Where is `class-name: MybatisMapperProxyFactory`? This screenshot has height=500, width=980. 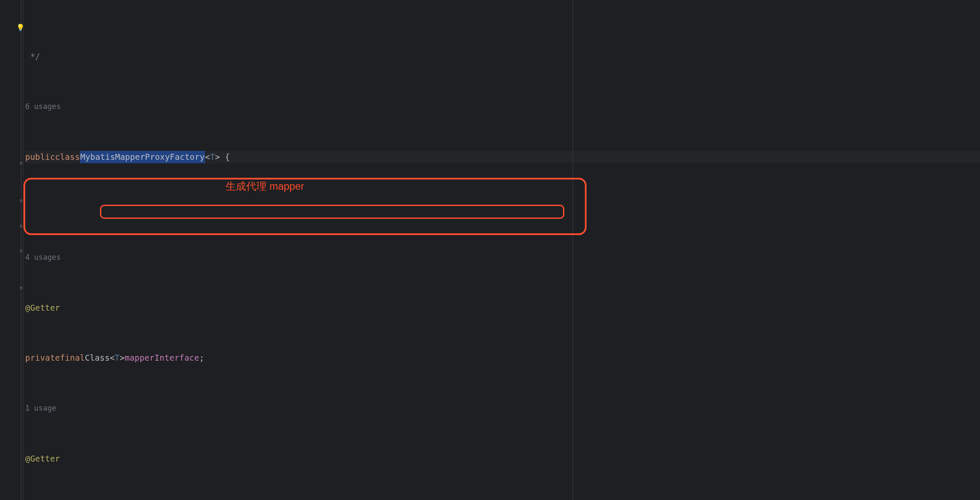 class-name: MybatisMapperProxyFactory is located at coordinates (143, 157).